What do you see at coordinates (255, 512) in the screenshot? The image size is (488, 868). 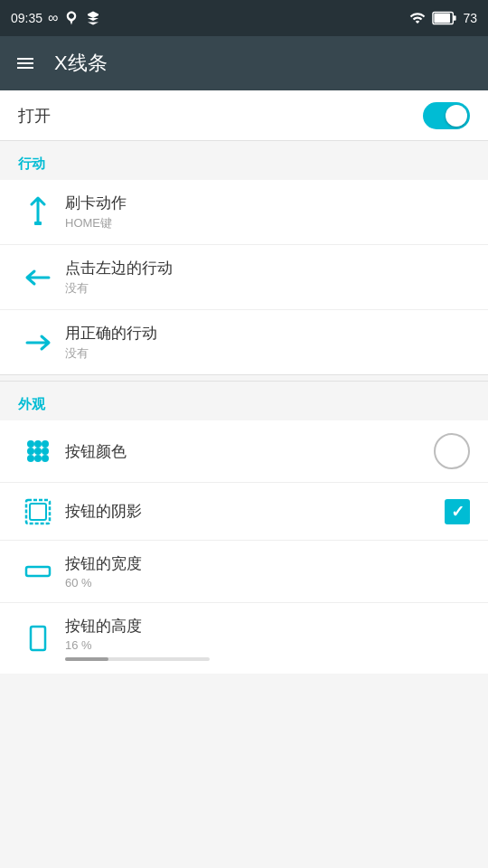 I see `button-shadow-title: 按钮的阴影` at bounding box center [255, 512].